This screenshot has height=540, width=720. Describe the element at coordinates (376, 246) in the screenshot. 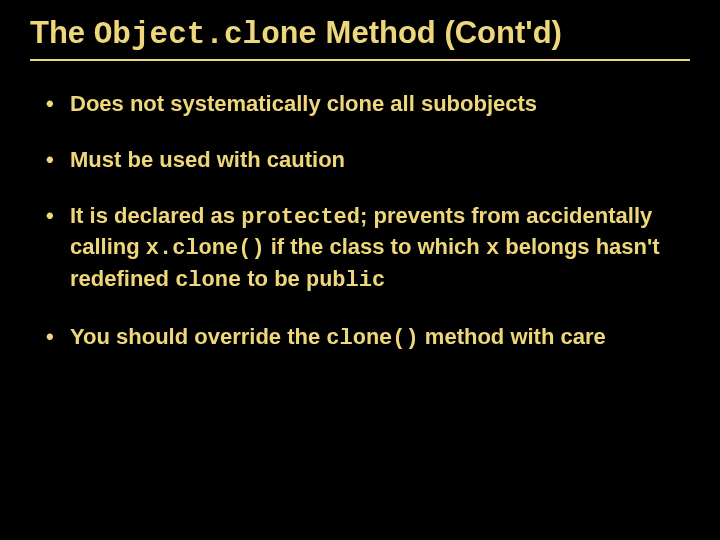

I see `bullet-text: if the class to which` at that location.